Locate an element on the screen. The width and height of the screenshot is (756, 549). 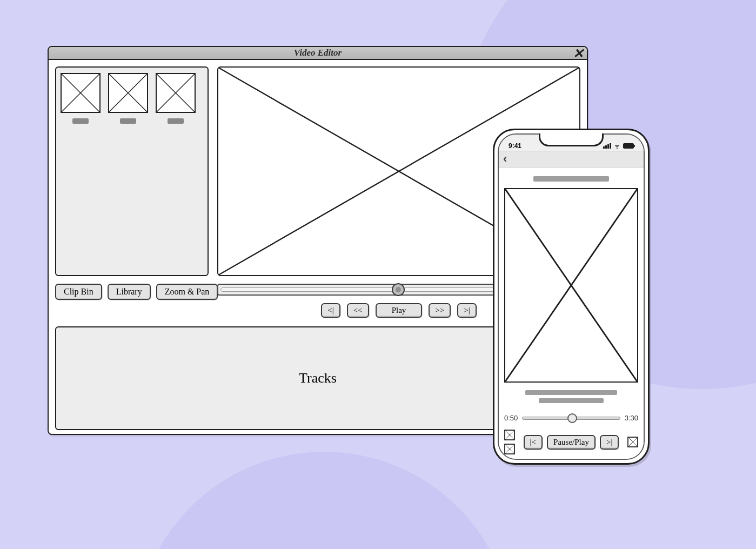
signal-icon is located at coordinates (607, 146).